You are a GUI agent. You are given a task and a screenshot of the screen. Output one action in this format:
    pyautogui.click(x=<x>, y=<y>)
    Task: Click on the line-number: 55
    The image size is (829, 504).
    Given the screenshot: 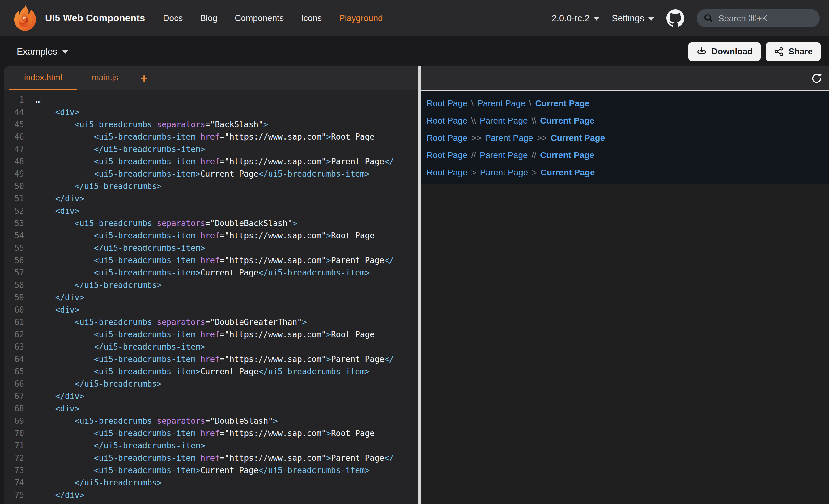 What is the action you would take?
    pyautogui.click(x=14, y=248)
    